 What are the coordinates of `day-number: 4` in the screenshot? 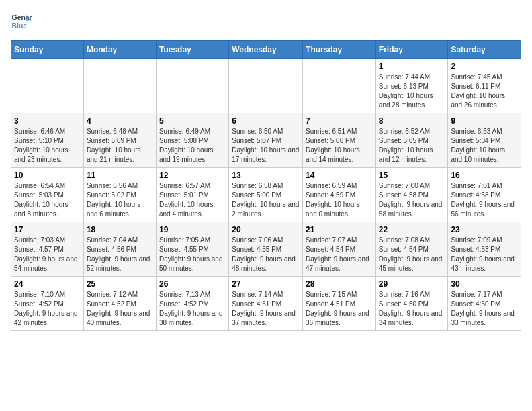 It's located at (120, 121).